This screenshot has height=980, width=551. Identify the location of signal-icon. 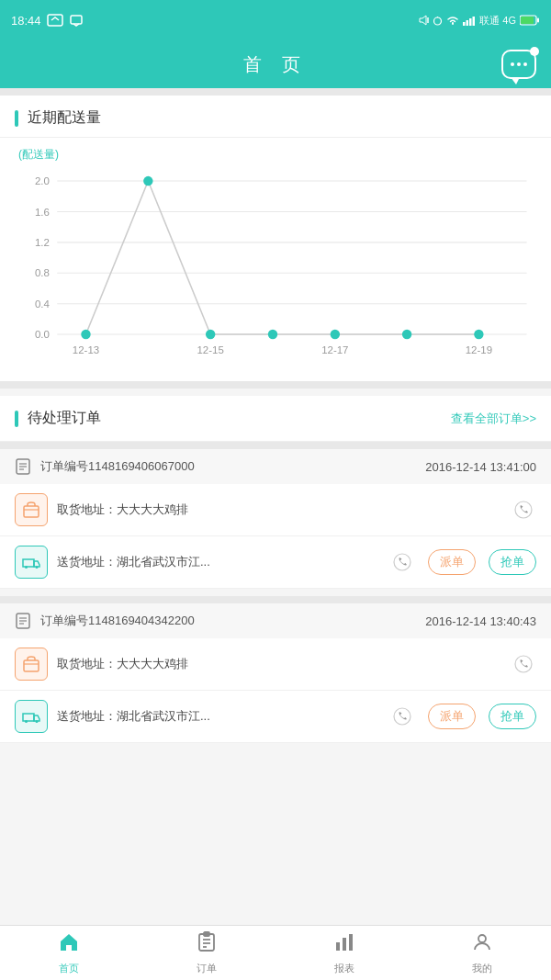
(469, 20).